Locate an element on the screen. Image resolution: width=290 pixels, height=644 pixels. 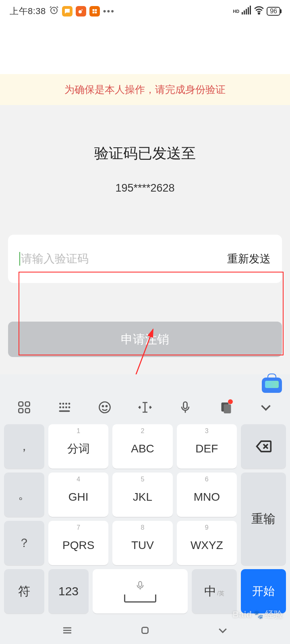
key-5: 5JKL is located at coordinates (143, 495).